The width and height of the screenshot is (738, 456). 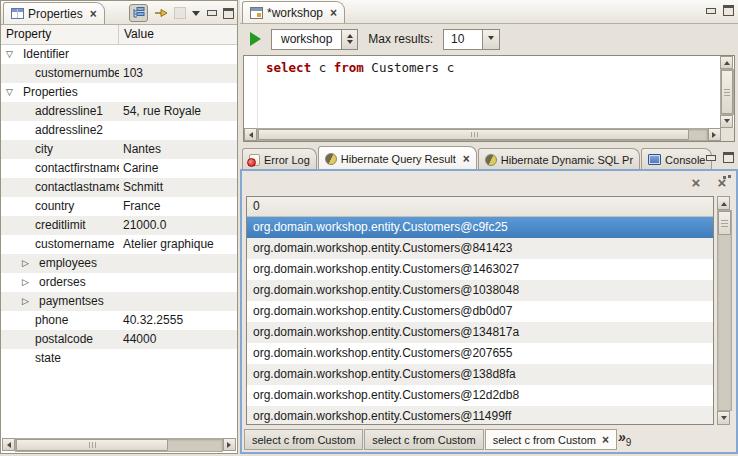 What do you see at coordinates (727, 62) in the screenshot?
I see `arrow-up-glyph` at bounding box center [727, 62].